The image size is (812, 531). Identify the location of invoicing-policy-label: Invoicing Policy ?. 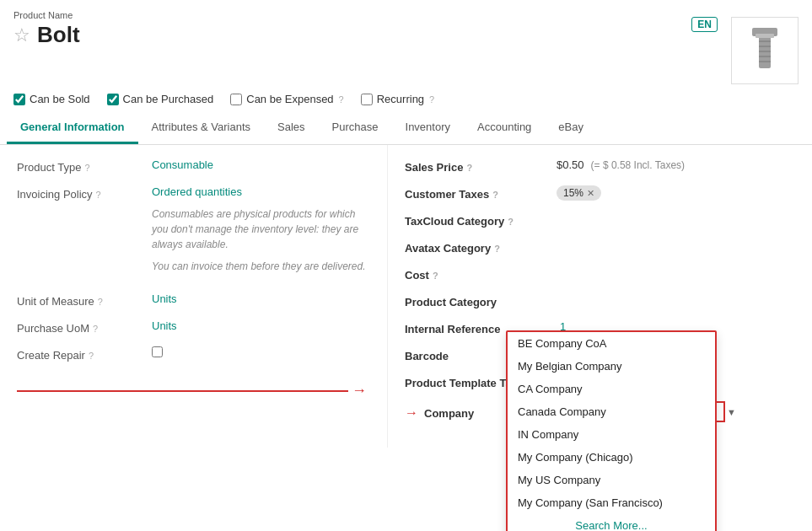
(84, 193).